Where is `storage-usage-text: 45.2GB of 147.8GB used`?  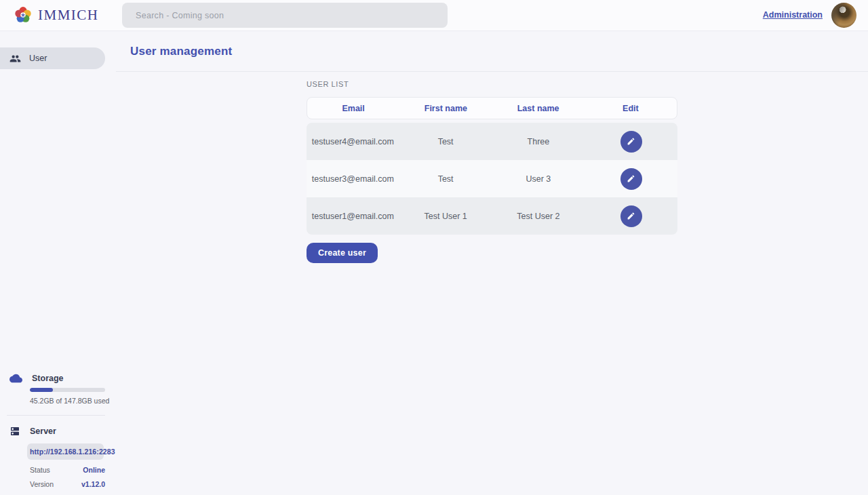 storage-usage-text: 45.2GB of 147.8GB used is located at coordinates (73, 401).